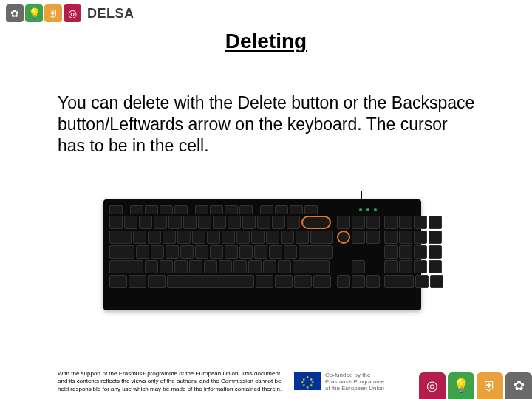 This screenshot has height=399, width=532. Describe the element at coordinates (355, 382) in the screenshot. I see `cofund-text: Co-funded by the Erasmus+ Programme of t…` at that location.